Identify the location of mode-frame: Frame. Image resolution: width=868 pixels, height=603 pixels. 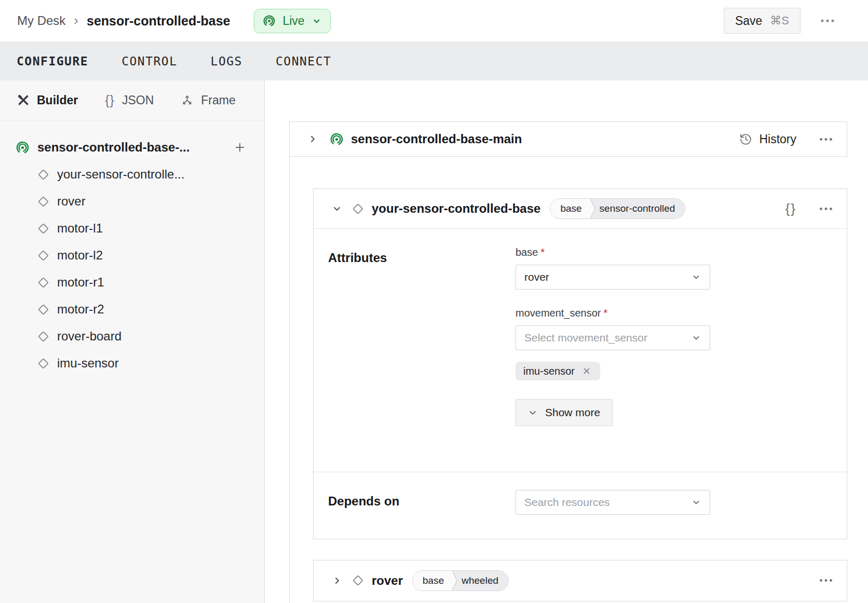
(208, 101).